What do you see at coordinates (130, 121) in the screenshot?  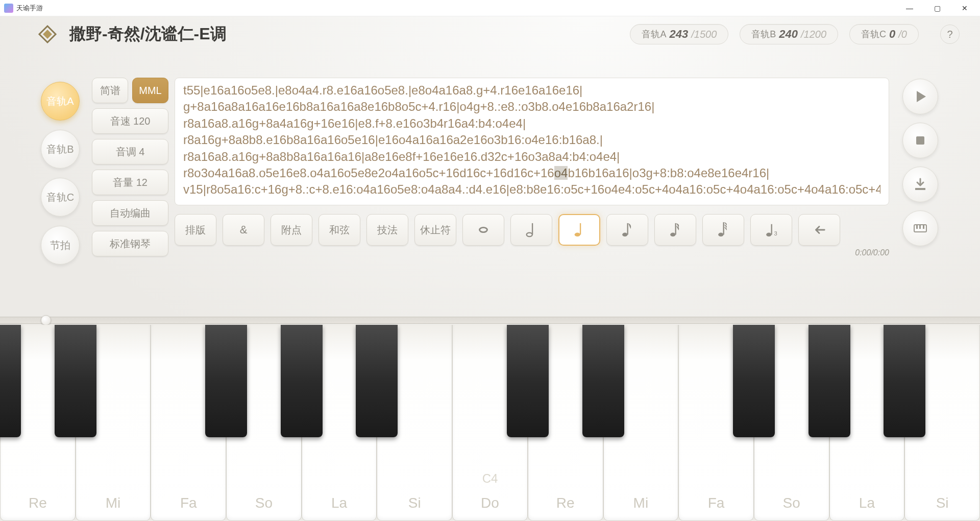 I see `speed-button: 音速 120` at bounding box center [130, 121].